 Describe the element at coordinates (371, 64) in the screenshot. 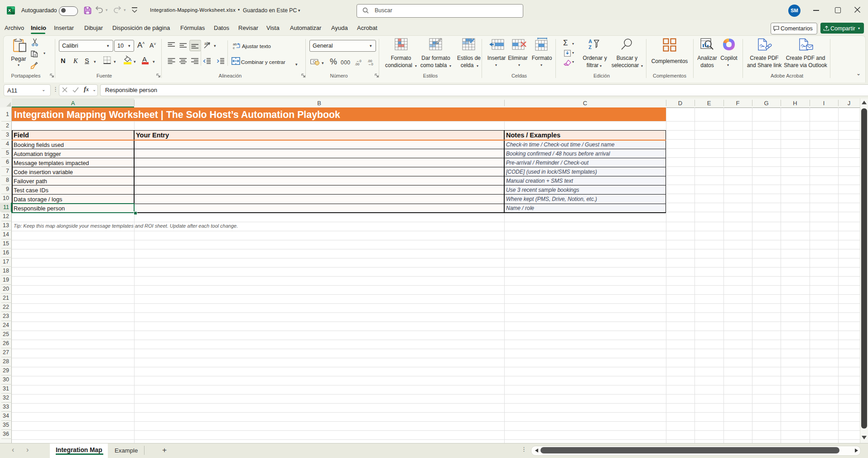

I see `svg-text: →0` at that location.